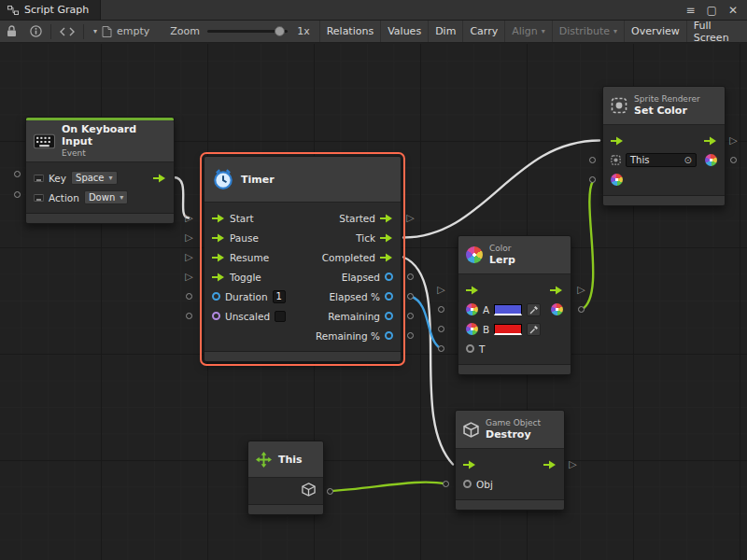  Describe the element at coordinates (444, 32) in the screenshot. I see `dim-button: Dim` at that location.